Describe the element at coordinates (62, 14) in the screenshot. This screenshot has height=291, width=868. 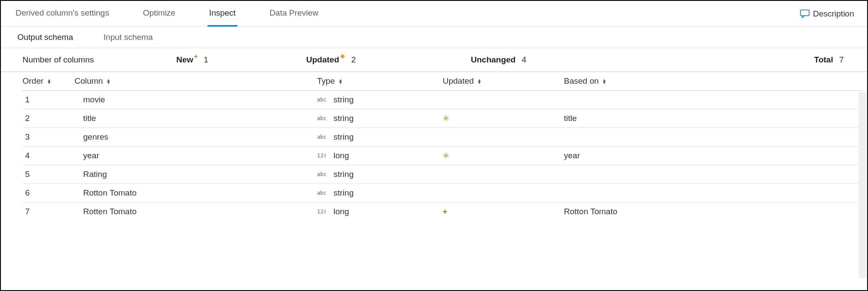
I see `tab-derived-settings: Derived column's settings` at that location.